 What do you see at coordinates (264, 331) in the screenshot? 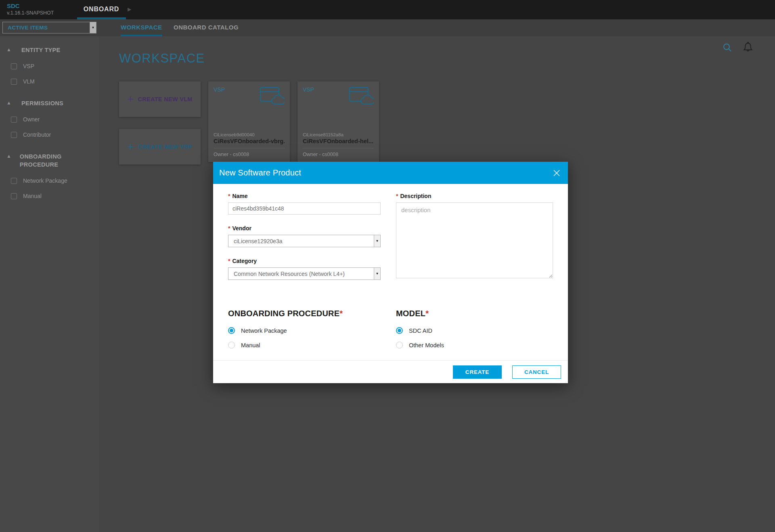
I see `radio-label: Network Package` at bounding box center [264, 331].